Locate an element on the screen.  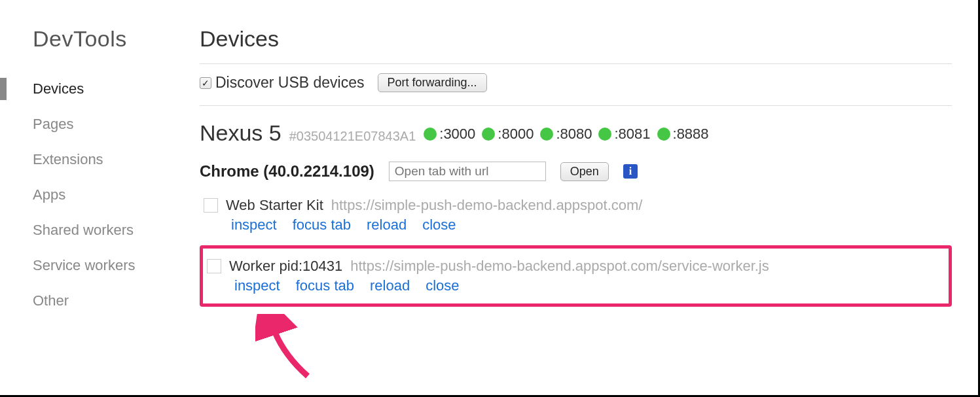
sidebar-item-service-workers: Service workers is located at coordinates (106, 266).